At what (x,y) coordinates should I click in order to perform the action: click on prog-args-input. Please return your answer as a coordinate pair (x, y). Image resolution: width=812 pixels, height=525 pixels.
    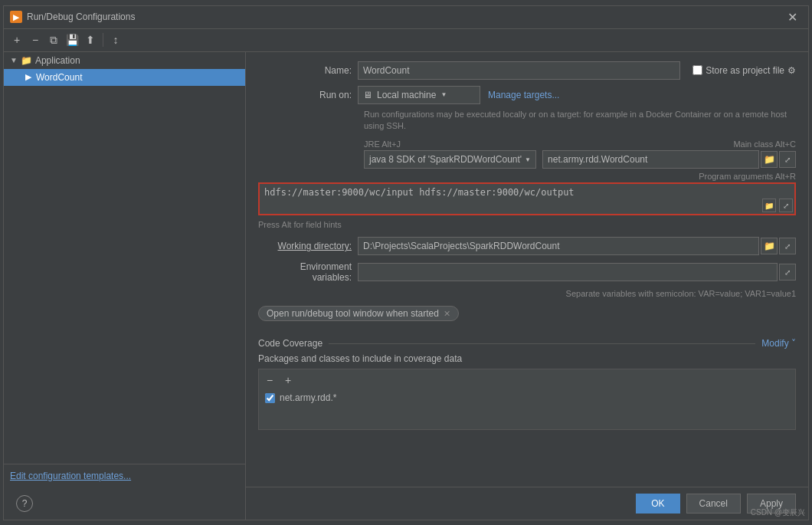
    Looking at the image, I should click on (527, 198).